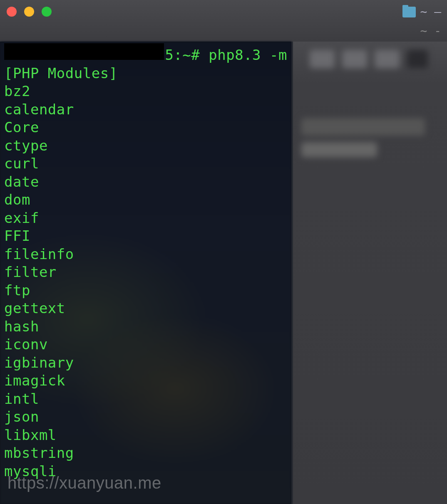 The height and width of the screenshot is (504, 447). Describe the element at coordinates (224, 21) in the screenshot. I see `window-titlebar: ~ — ~ -` at that location.